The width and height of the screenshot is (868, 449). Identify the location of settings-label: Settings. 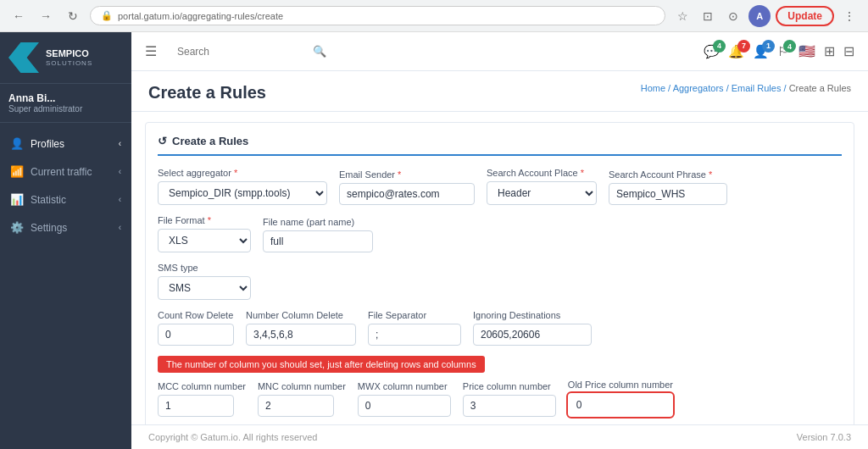
(49, 228).